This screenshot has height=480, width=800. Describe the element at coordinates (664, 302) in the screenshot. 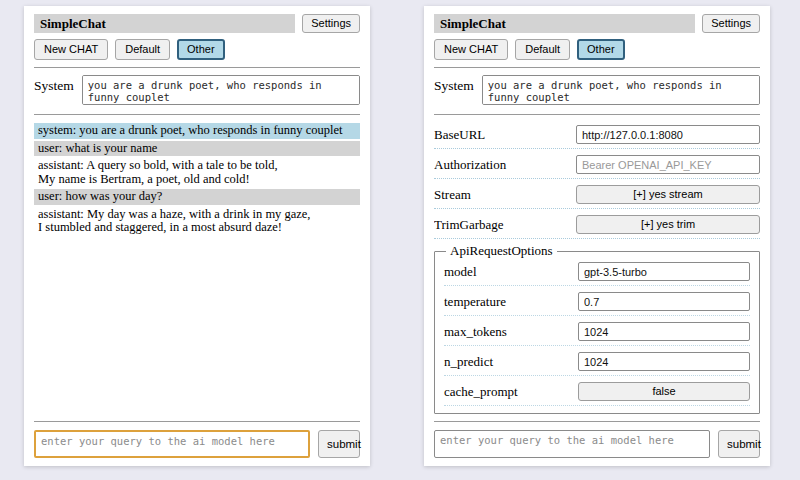

I see `temperature-input` at that location.